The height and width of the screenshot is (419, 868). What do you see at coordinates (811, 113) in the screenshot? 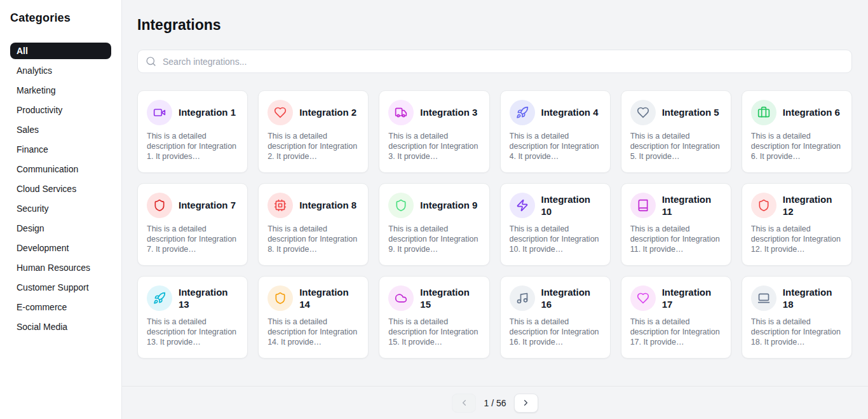
I see `integration-title: Integration 6` at bounding box center [811, 113].